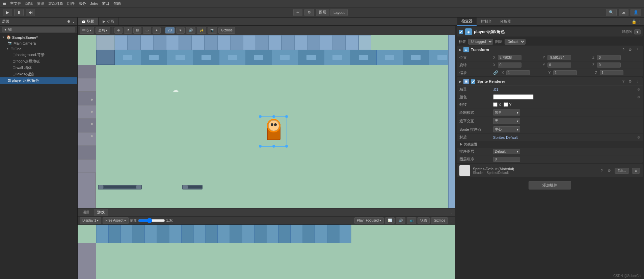 This screenshot has height=279, width=644. I want to click on hierarchy-item-maincam: 📷 Main Camera, so click(38, 43).